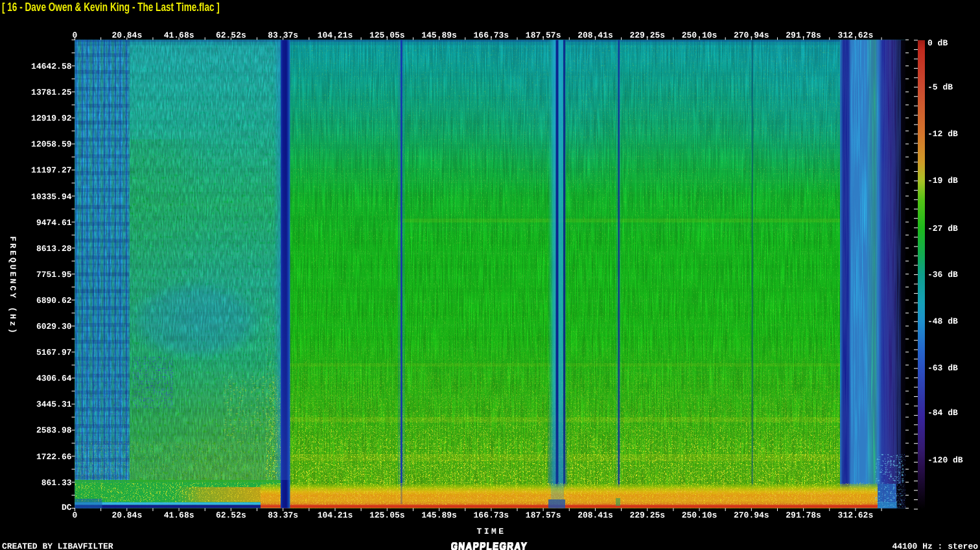 This screenshot has width=980, height=550. What do you see at coordinates (51, 170) in the screenshot?
I see `svg-text: 11197.27` at bounding box center [51, 170].